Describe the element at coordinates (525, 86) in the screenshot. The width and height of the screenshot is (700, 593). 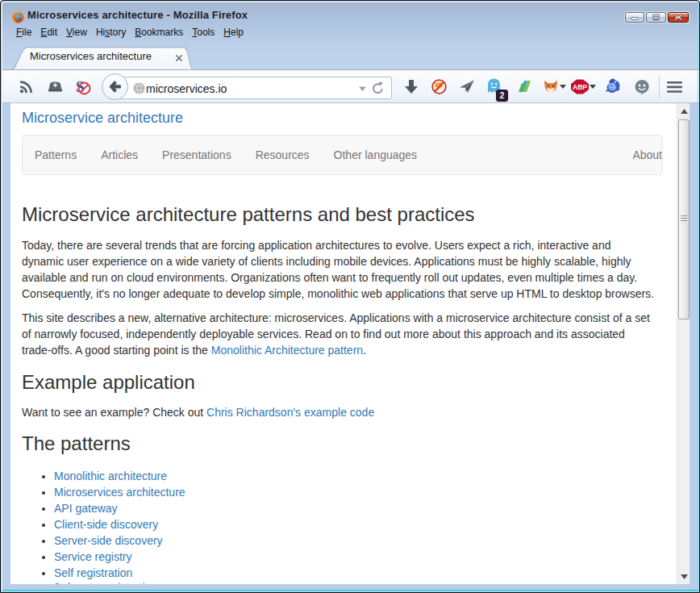
I see `leaf-icon` at that location.